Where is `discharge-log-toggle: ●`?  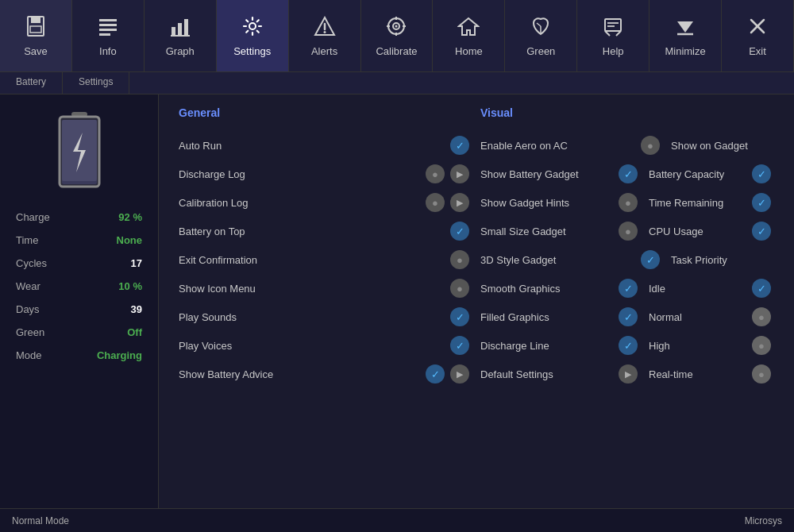 discharge-log-toggle: ● is located at coordinates (435, 174).